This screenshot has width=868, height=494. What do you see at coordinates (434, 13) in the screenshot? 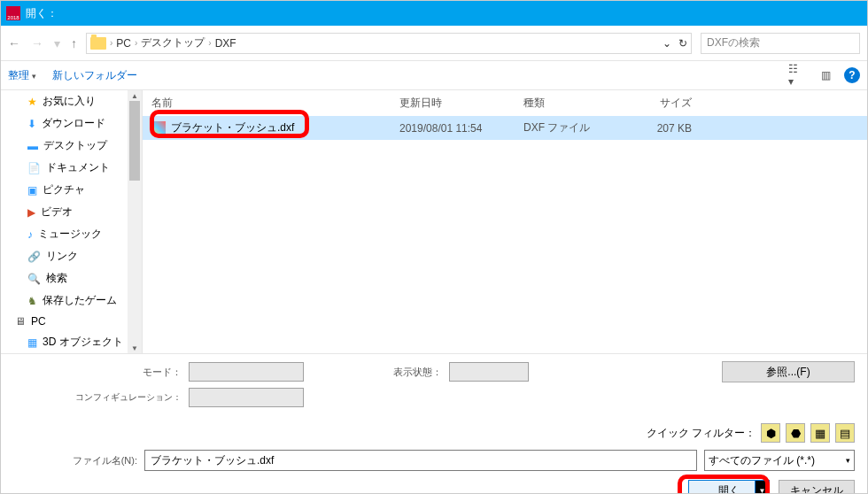
I see `titlebar: 2018 開く：` at bounding box center [434, 13].